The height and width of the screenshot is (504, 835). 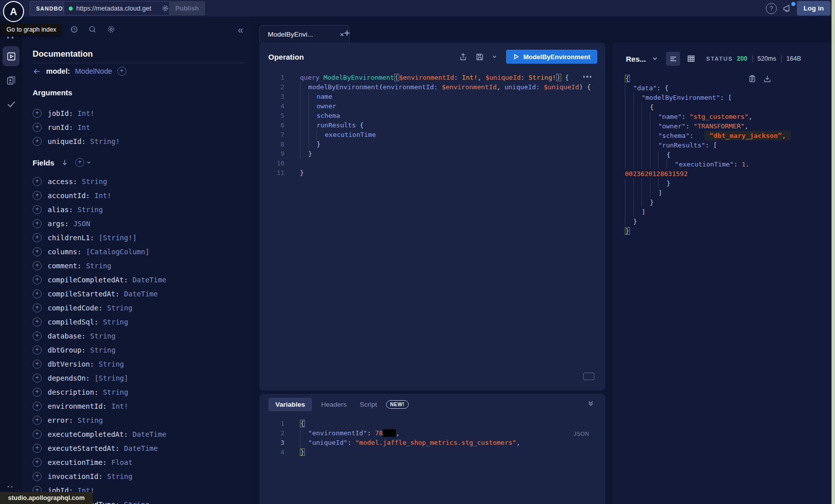 I want to click on login-button: Log in, so click(x=813, y=8).